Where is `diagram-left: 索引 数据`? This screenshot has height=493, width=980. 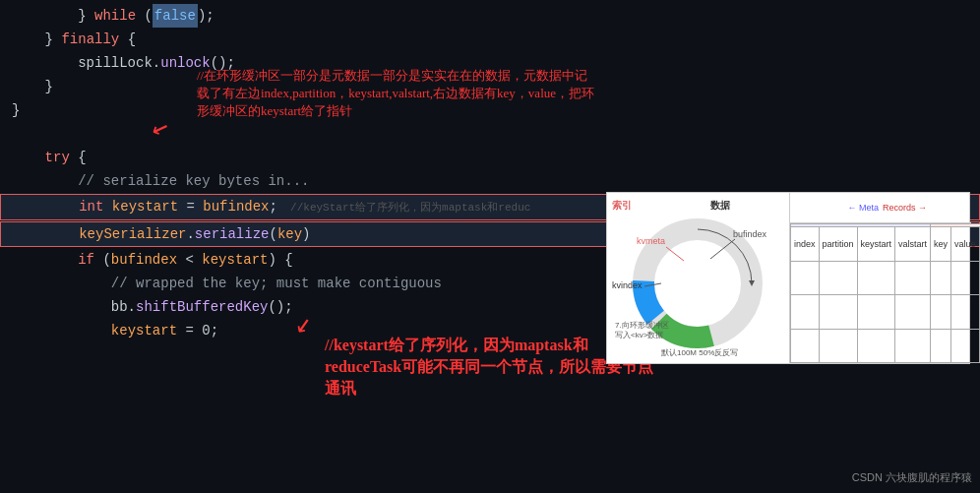 diagram-left: 索引 数据 is located at coordinates (699, 277).